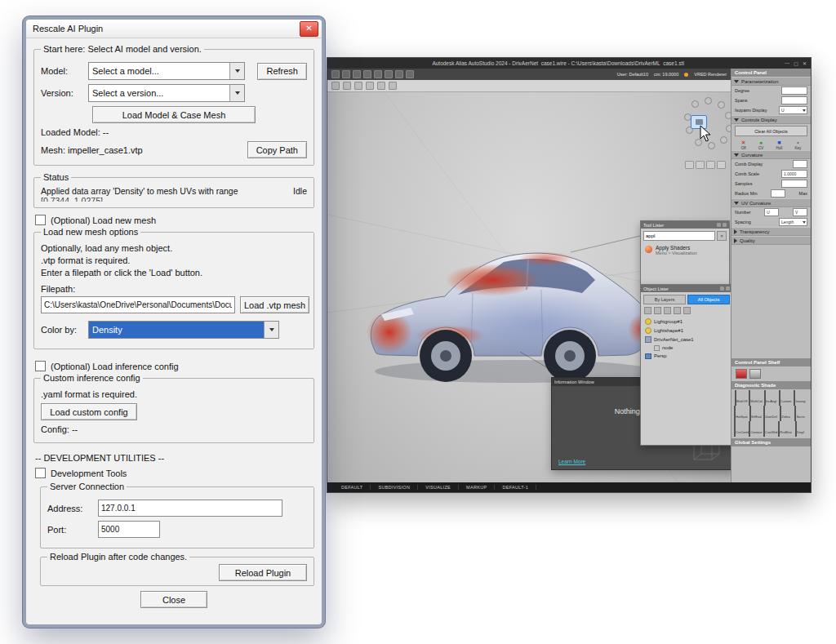 Image resolution: width=836 pixels, height=644 pixels. What do you see at coordinates (771, 414) in the screenshot?
I see `diag-shade-mode: UserDef` at bounding box center [771, 414].